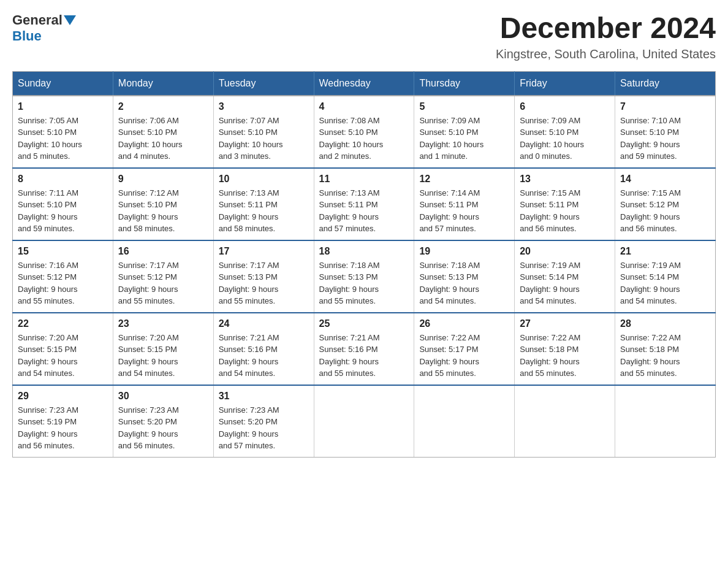 Image resolution: width=728 pixels, height=563 pixels. What do you see at coordinates (264, 421) in the screenshot?
I see `calendar-cell: 31Sunrise: 7:23 AM Sunset: 5:20 PM Dayli…` at bounding box center [264, 421].